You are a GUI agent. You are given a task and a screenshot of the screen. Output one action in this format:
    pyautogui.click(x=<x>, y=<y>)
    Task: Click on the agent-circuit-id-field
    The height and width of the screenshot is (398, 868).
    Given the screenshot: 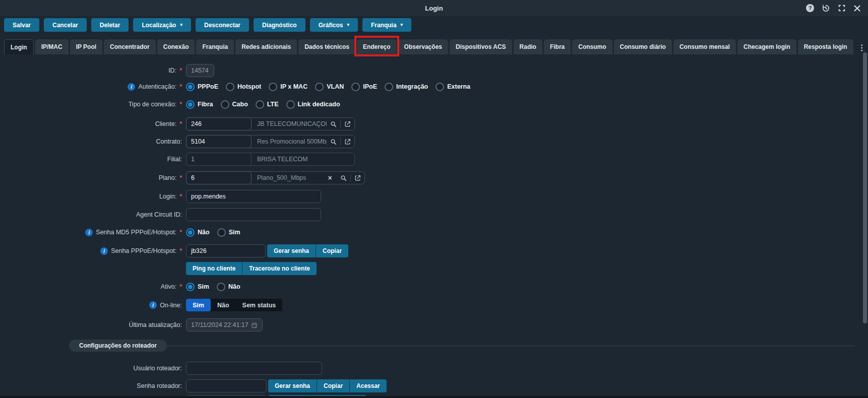 What is the action you would take?
    pyautogui.click(x=254, y=215)
    